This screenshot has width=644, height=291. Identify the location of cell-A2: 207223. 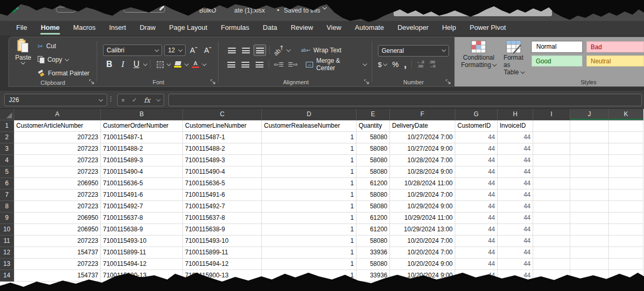
(58, 138).